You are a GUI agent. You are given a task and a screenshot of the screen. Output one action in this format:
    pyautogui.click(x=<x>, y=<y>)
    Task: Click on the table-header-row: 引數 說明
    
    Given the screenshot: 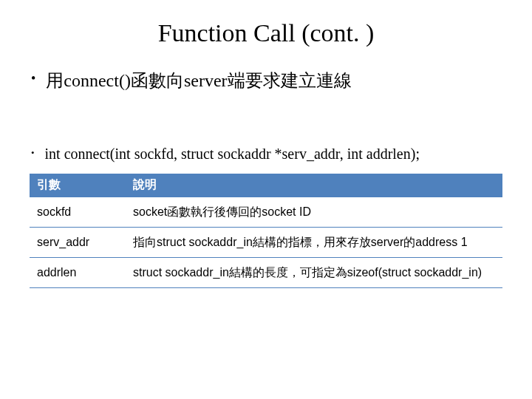 What is the action you would take?
    pyautogui.click(x=266, y=185)
    